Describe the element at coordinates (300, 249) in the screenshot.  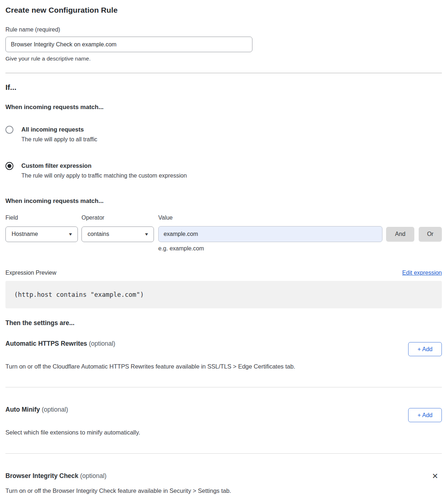
I see `value-help-text: e.g. example.com` at that location.